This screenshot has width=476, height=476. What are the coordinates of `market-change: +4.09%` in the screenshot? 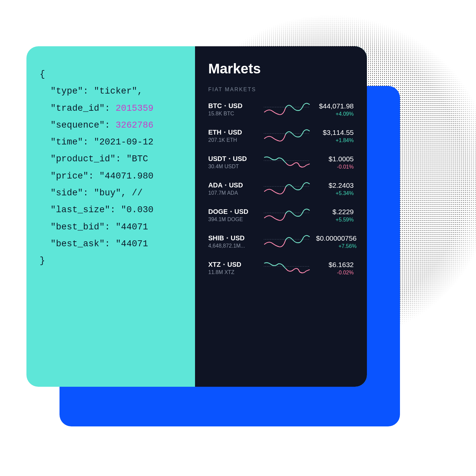 It's located at (335, 114).